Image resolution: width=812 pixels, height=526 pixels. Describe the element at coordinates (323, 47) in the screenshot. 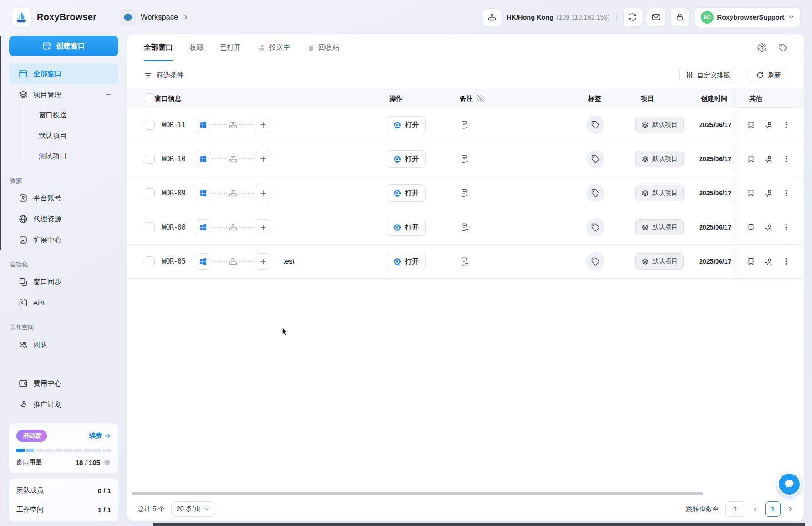

I see `tab-recycle-bin: 回收站` at that location.